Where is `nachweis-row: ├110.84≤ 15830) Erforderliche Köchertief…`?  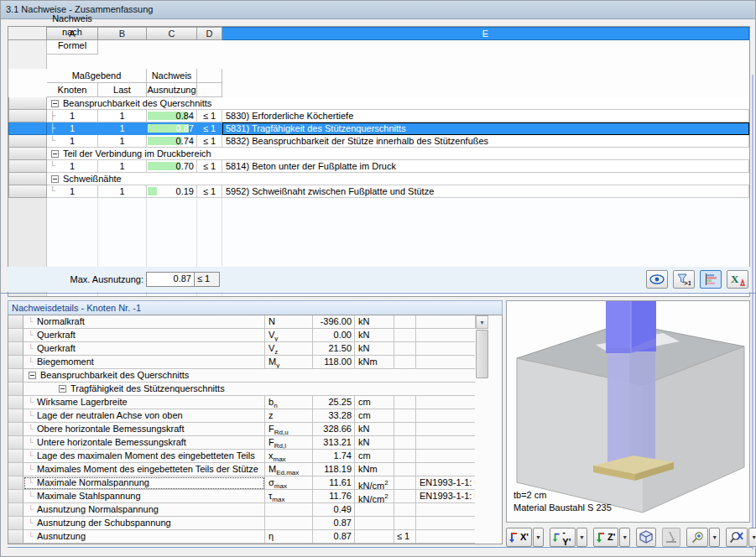
nachweis-row: ├110.84≤ 15830) Erforderliche Köchertief… is located at coordinates (379, 116).